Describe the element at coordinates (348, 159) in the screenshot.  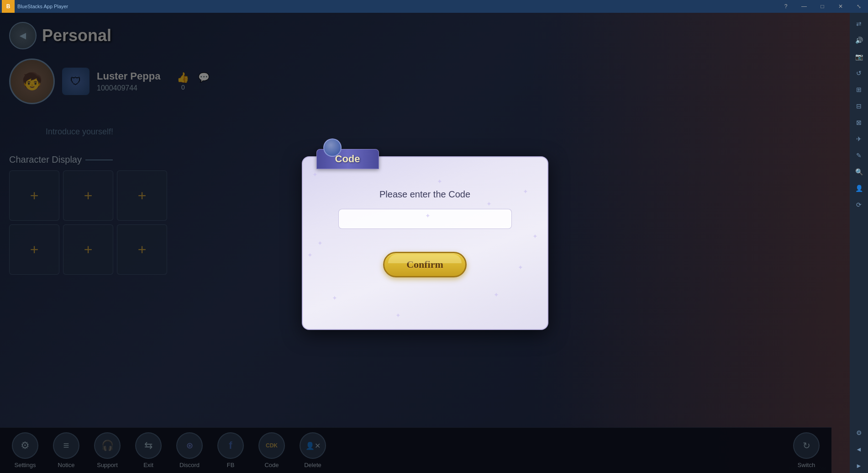
I see `dialog-title: Code` at that location.